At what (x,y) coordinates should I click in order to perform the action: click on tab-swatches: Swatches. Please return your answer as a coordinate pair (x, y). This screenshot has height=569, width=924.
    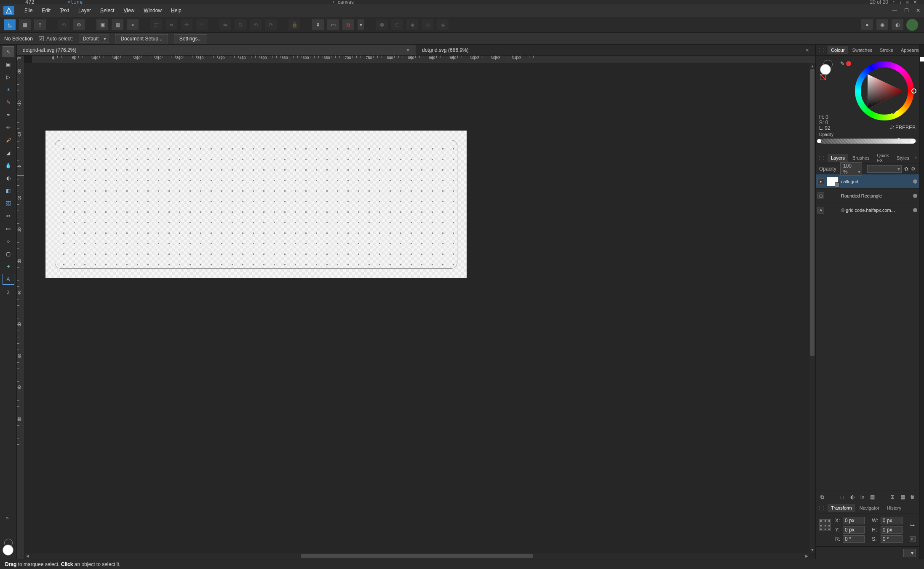
    Looking at the image, I should click on (862, 50).